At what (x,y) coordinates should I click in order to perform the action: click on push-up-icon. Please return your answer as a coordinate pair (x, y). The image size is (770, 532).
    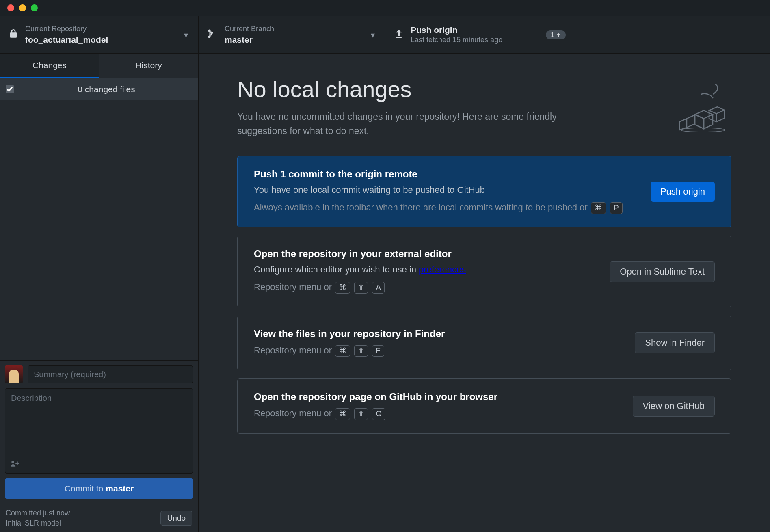
    Looking at the image, I should click on (399, 35).